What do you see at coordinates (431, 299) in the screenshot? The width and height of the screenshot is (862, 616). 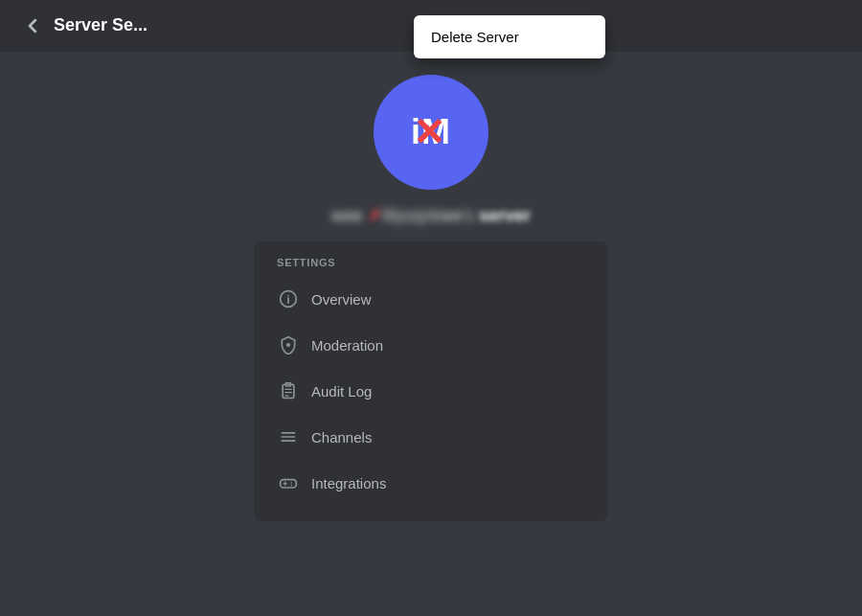 I see `sidebar-item-overview: Overview` at bounding box center [431, 299].